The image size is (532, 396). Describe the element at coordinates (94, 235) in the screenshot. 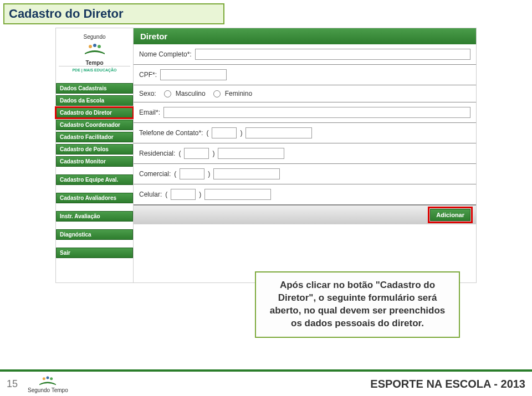

I see `nav-item: Diagnóstica` at that location.